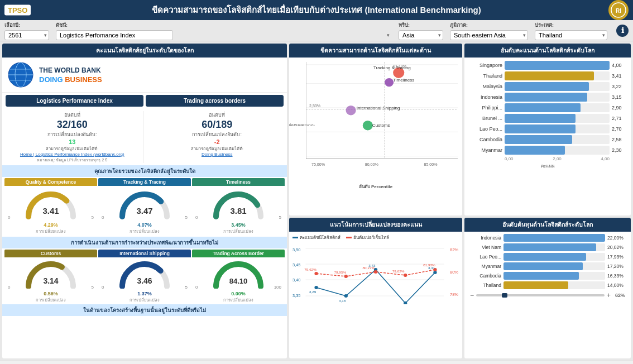 The height and width of the screenshot is (364, 633). I want to click on svg-text: International Shipping, so click(378, 108).